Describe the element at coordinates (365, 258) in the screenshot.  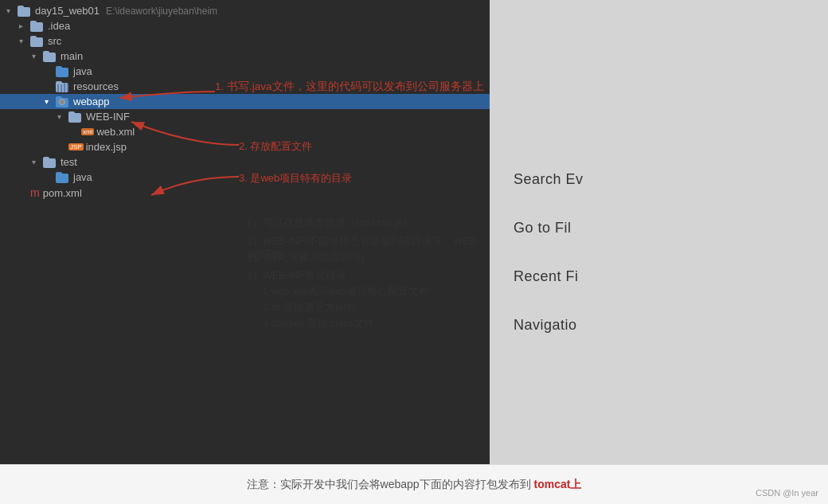
I see `annotation-note4-2b: 的内容无法被浏览器访问)` at that location.